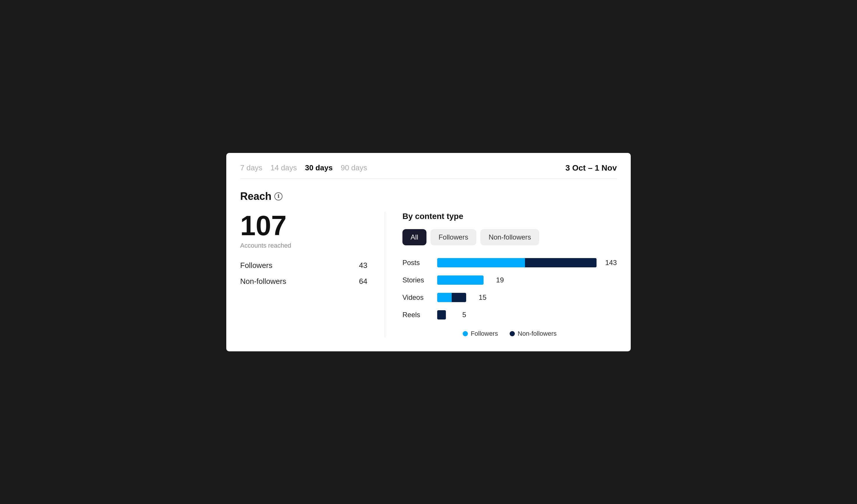  I want to click on followers-stat-row: Followers 43, so click(304, 265).